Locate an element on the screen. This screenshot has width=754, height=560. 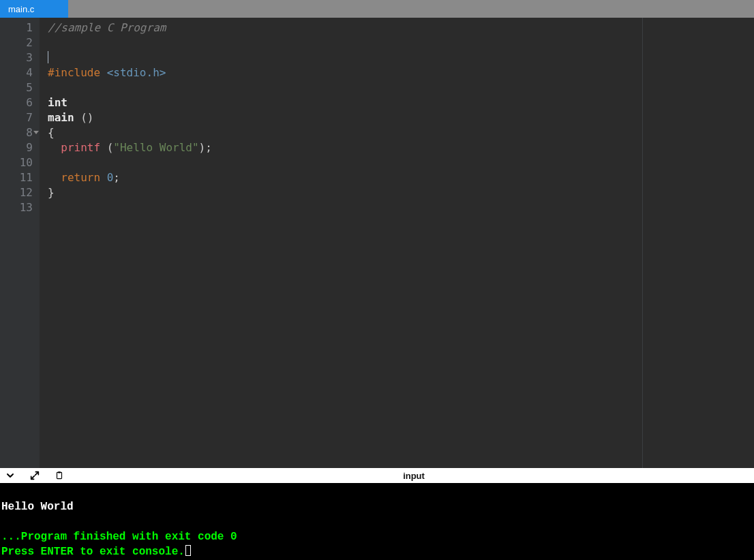
line-number: 8 is located at coordinates (20, 133).